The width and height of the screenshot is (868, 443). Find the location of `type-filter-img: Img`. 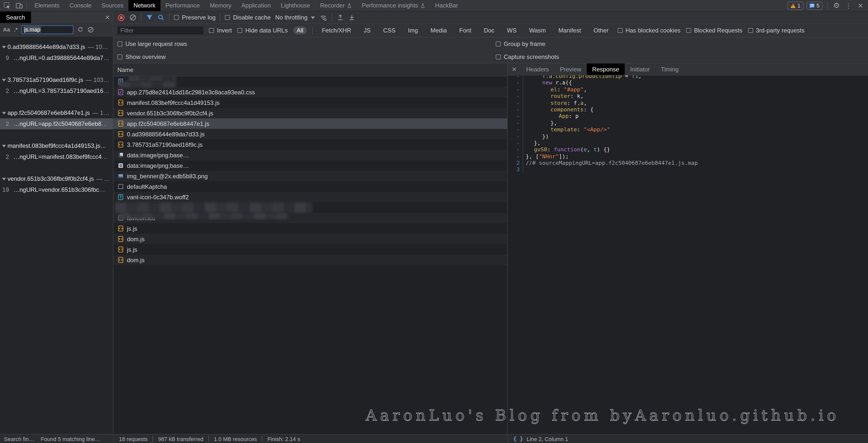

type-filter-img: Img is located at coordinates (413, 30).